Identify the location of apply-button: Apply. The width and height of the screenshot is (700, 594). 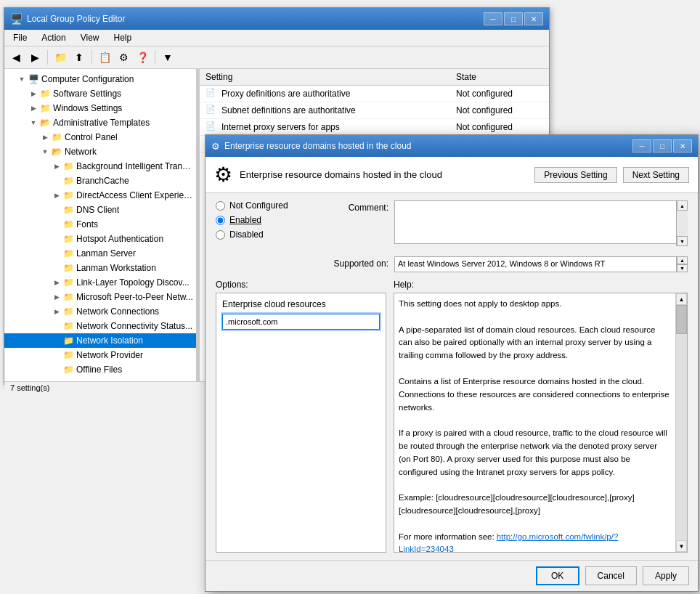
(666, 576).